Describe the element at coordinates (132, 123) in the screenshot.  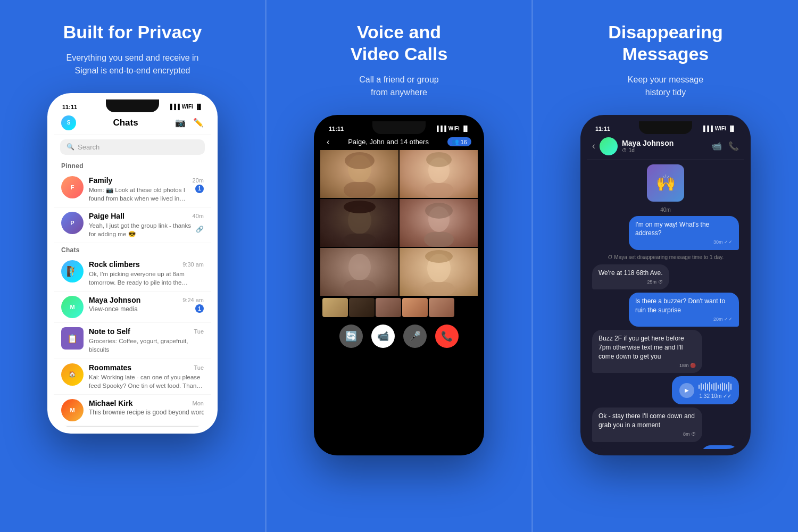
I see `chats-header: S Chats 📷 ✏️` at that location.